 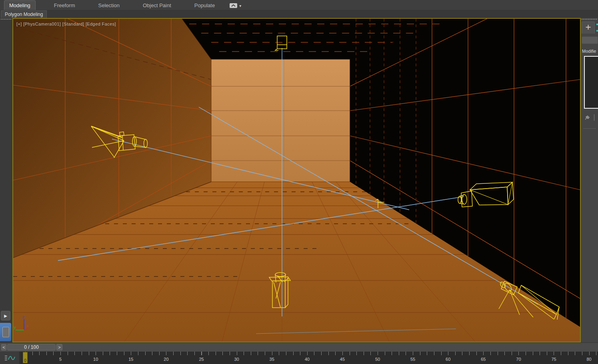 What do you see at coordinates (587, 117) in the screenshot?
I see `pin-stack-icon` at bounding box center [587, 117].